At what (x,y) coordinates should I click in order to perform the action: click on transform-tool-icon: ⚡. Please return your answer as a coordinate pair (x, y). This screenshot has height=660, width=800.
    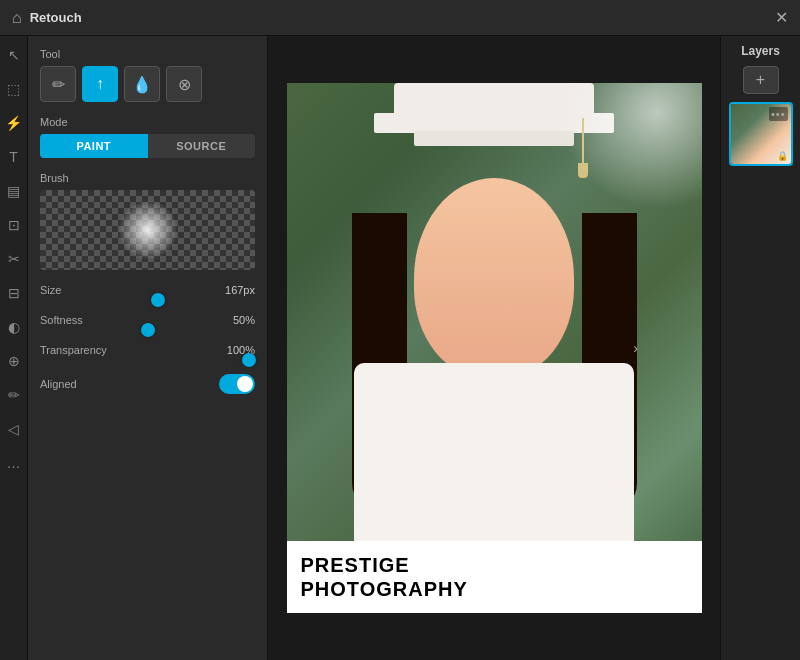
    Looking at the image, I should click on (14, 123).